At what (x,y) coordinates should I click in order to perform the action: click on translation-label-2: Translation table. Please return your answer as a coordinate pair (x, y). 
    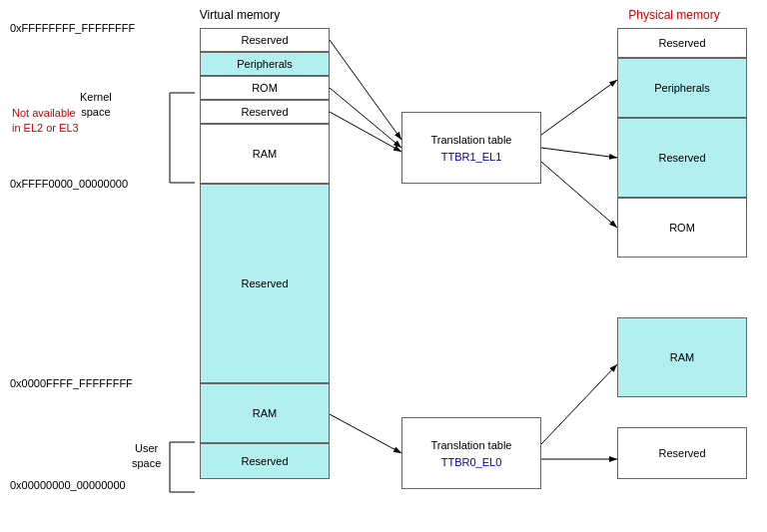
    Looking at the image, I should click on (471, 445).